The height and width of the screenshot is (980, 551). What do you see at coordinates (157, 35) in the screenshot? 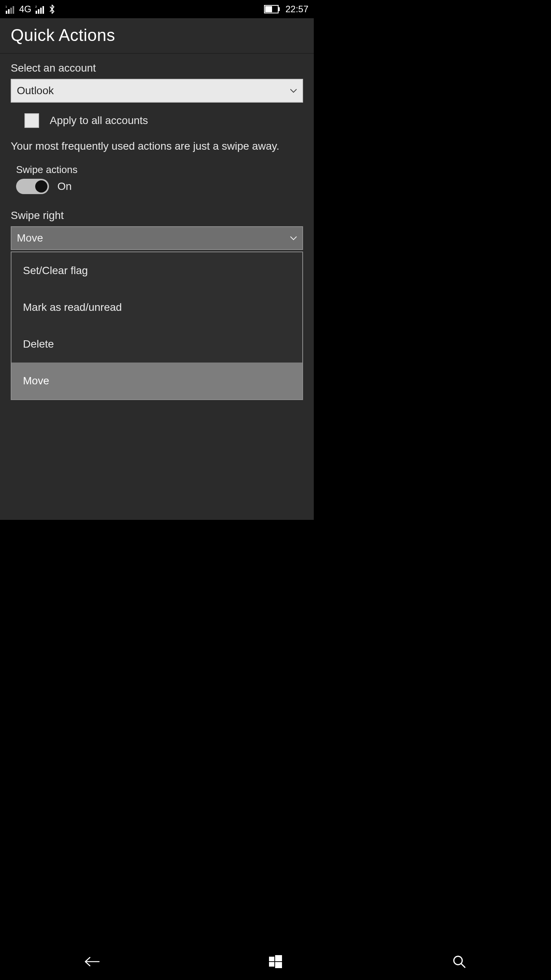
I see `page-title: Quick Actions` at bounding box center [157, 35].